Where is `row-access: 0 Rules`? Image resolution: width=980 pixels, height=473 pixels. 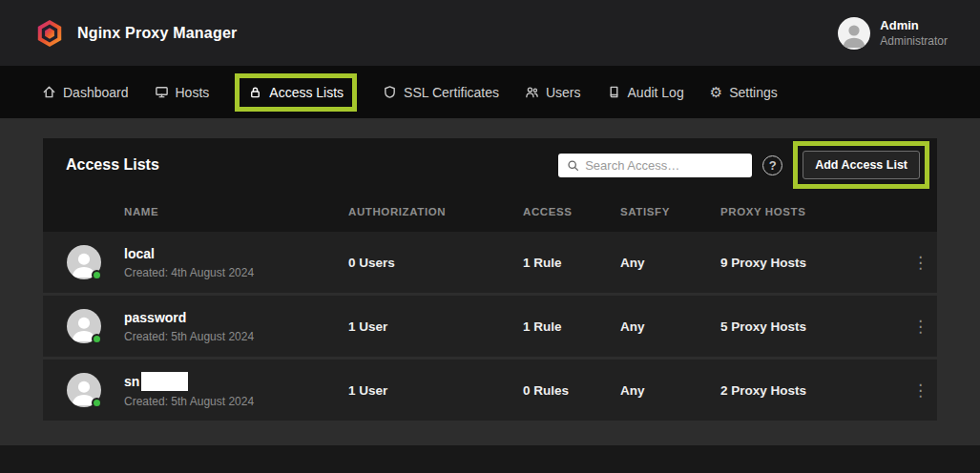 row-access: 0 Rules is located at coordinates (572, 391).